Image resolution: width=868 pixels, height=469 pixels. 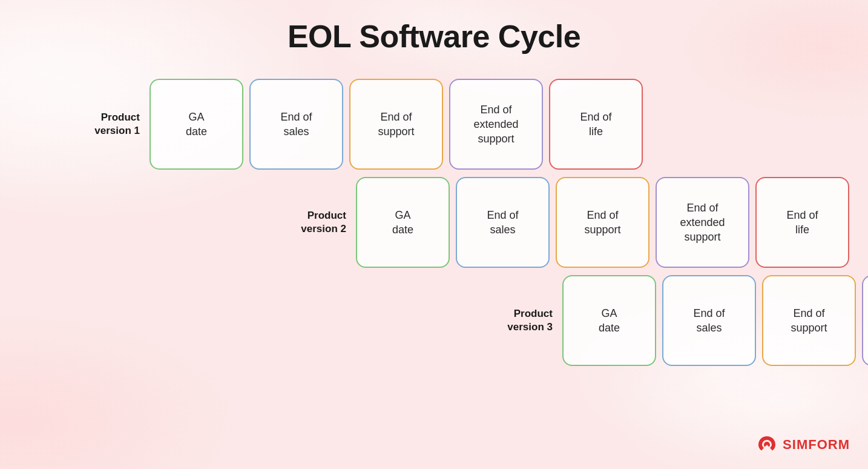 What do you see at coordinates (865, 321) in the screenshot?
I see `box-r3-c4: End of extended support` at bounding box center [865, 321].